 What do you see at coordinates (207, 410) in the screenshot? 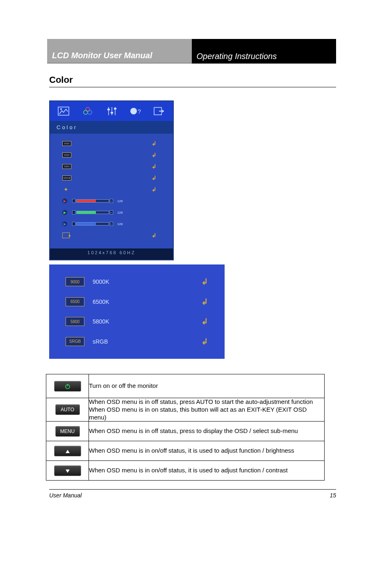
I see `auto-desc: When OSD menu is in off status, press AU…` at bounding box center [207, 410].